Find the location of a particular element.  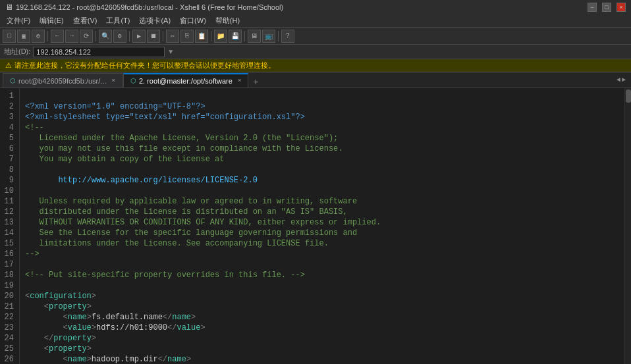

title-bar-controls: − □ × is located at coordinates (607, 7).